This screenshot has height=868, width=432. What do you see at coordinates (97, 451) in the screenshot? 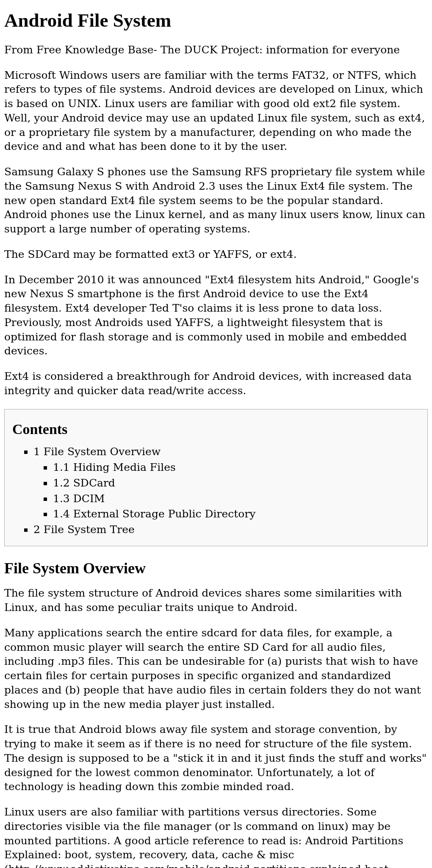
I see `toc-link-file-system-overview: 1 File System Overview` at bounding box center [97, 451].